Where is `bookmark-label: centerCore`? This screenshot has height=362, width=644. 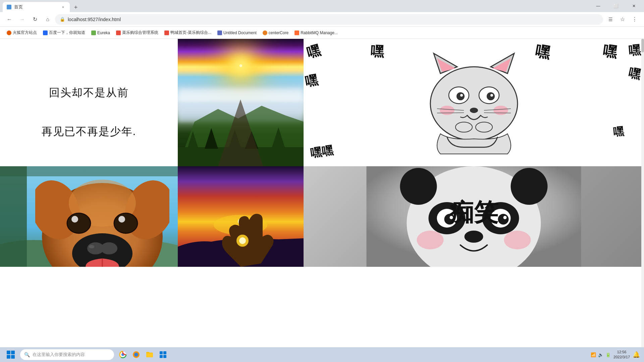 bookmark-label: centerCore is located at coordinates (278, 33).